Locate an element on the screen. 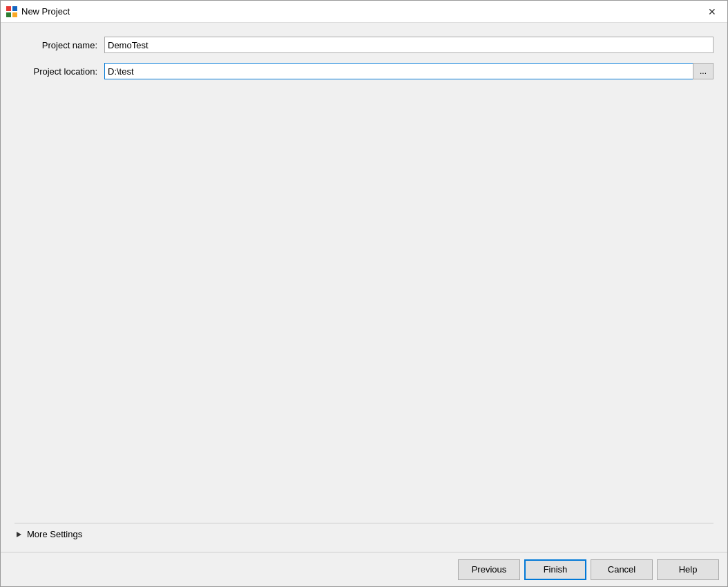 The width and height of the screenshot is (728, 587). project-location-input is located at coordinates (399, 71).